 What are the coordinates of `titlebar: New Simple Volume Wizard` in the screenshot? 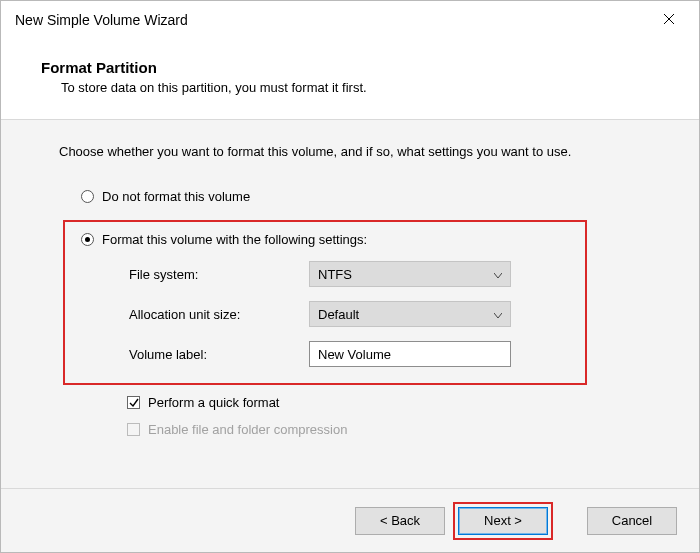 It's located at (350, 20).